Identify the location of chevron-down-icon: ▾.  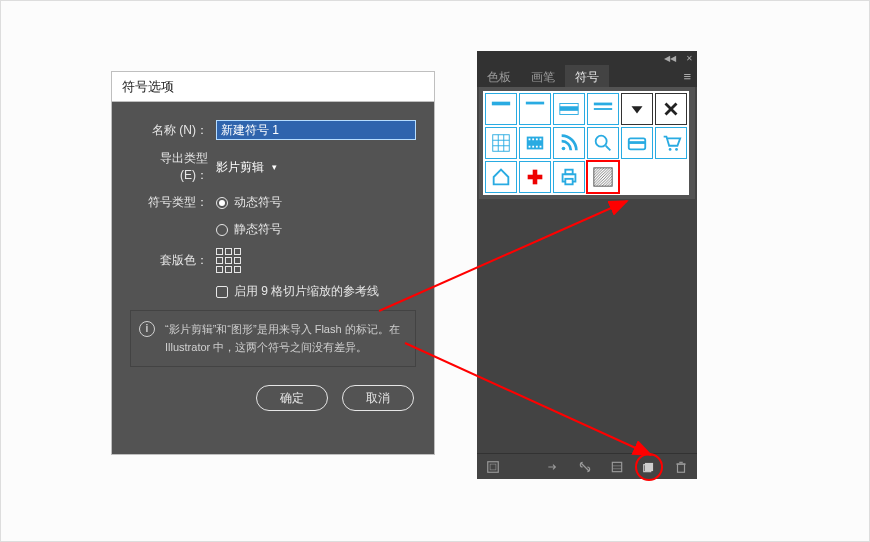
(274, 167).